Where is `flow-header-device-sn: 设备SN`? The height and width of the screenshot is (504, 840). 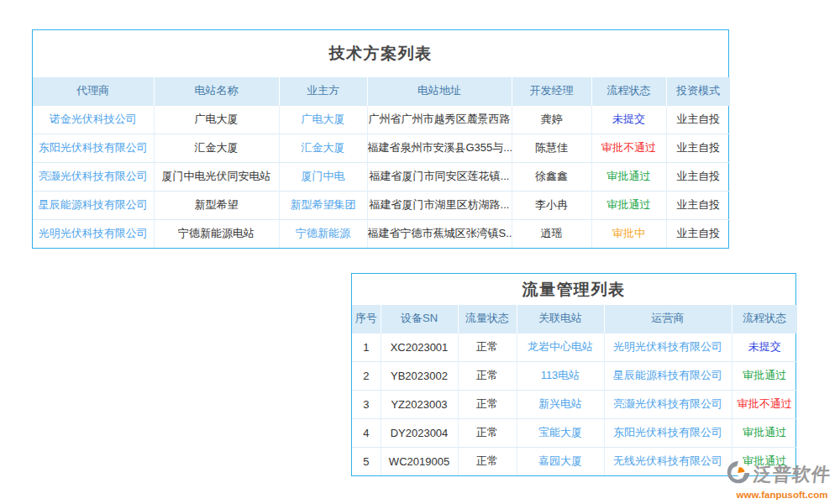
flow-header-device-sn: 设备SN is located at coordinates (419, 319).